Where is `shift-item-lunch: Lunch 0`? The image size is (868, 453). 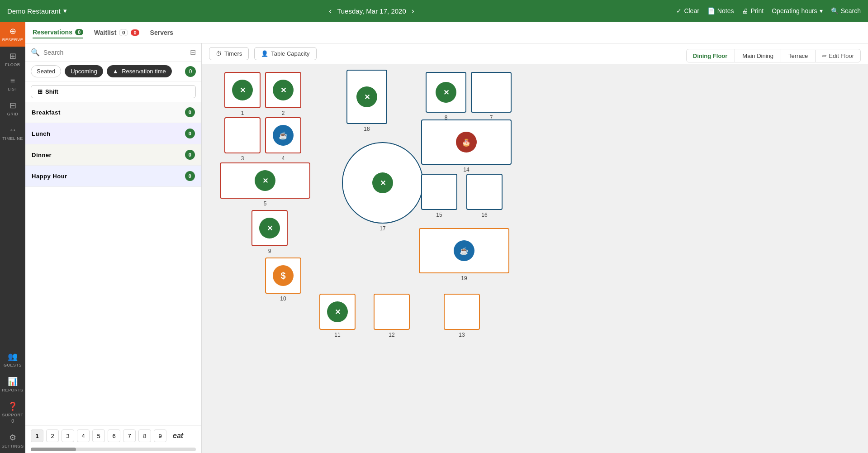
shift-item-lunch: Lunch 0 is located at coordinates (113, 134).